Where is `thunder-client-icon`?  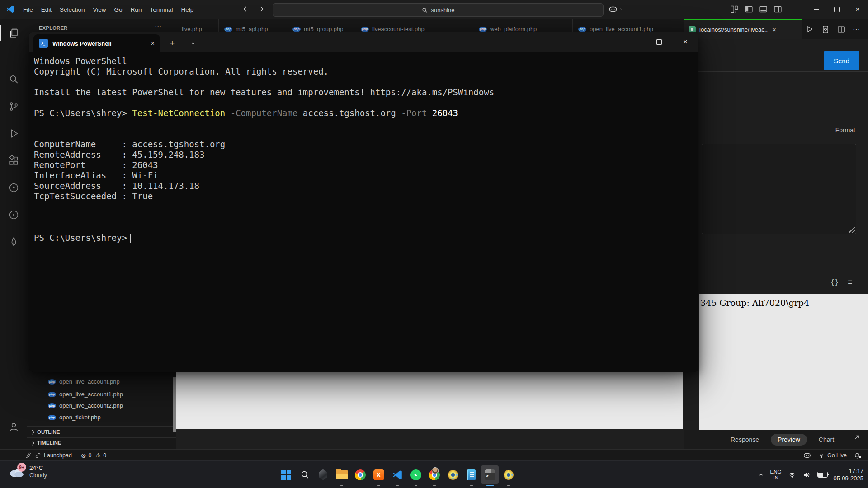 thunder-client-icon is located at coordinates (14, 188).